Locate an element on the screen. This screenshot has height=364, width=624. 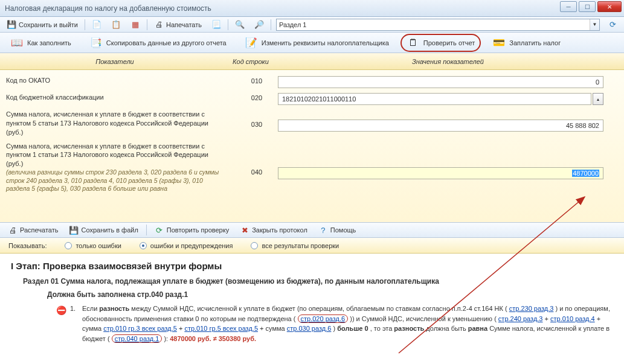
label-030: Сумма налога, исчисленная к уплате в бюд… is located at coordinates (121, 123).